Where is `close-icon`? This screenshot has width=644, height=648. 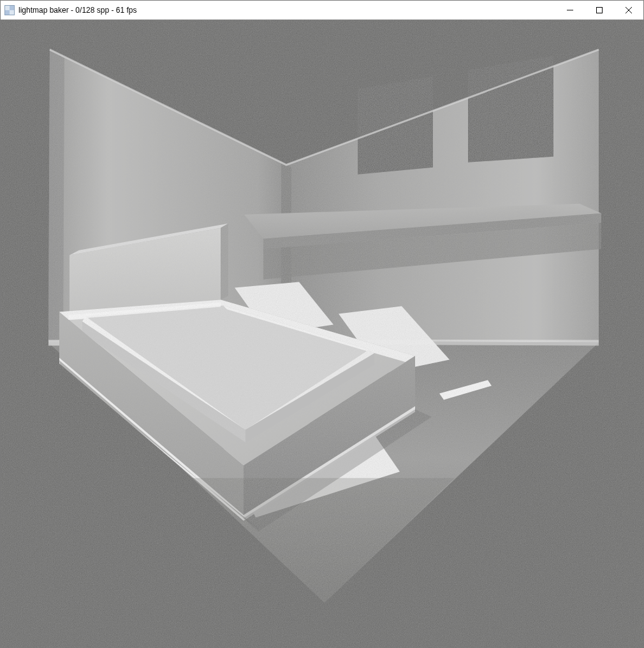
close-icon is located at coordinates (629, 10).